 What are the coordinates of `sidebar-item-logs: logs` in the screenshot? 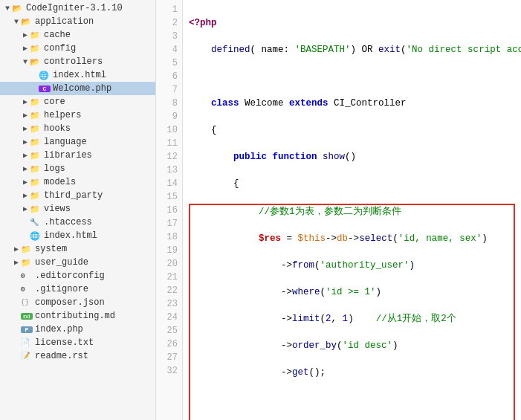 It's located at (77, 169).